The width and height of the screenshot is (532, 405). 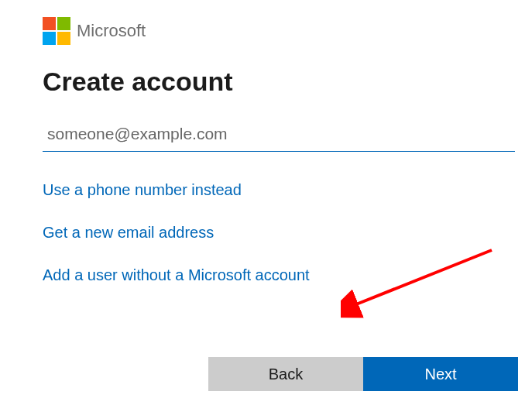 What do you see at coordinates (286, 374) in the screenshot?
I see `back-button: Back` at bounding box center [286, 374].